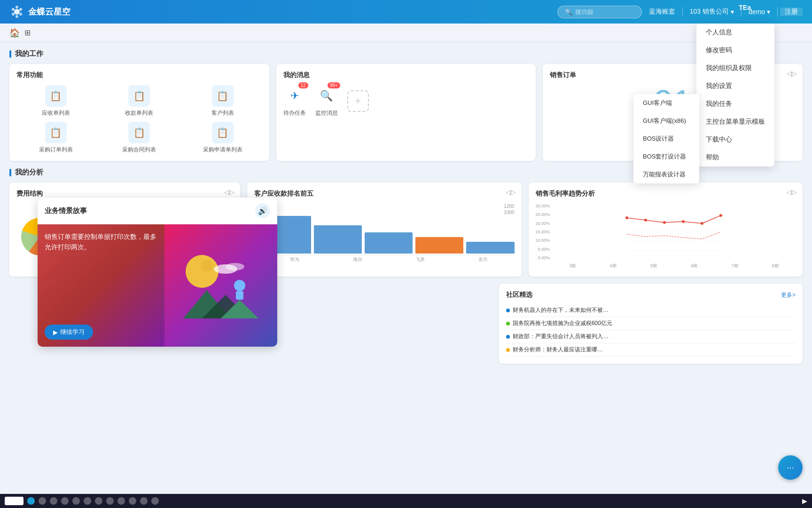 Image resolution: width=812 pixels, height=508 pixels. Describe the element at coordinates (735, 32) in the screenshot. I see `dropdown-item-personal: 个人信息` at that location.